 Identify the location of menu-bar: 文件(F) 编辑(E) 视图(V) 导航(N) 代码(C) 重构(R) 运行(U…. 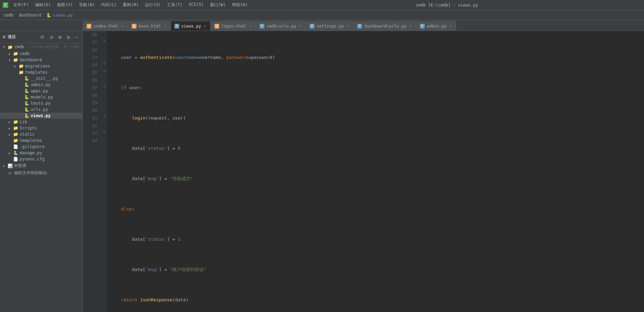
(130, 5).